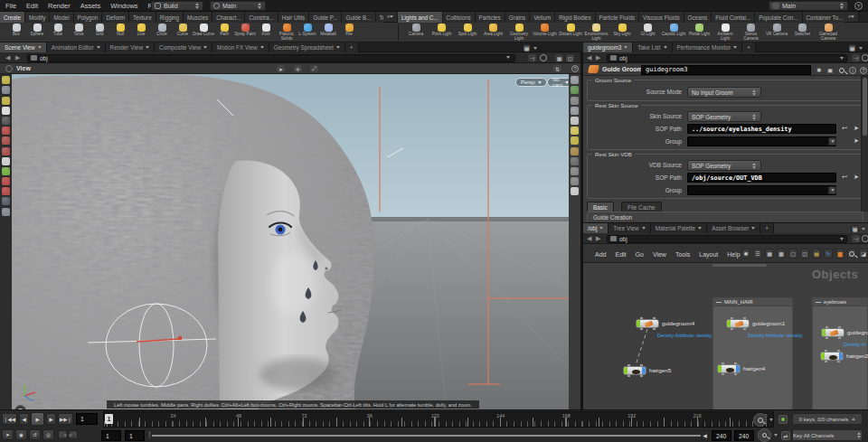 The image size is (868, 442). What do you see at coordinates (765, 436) in the screenshot?
I see `set-key-button` at bounding box center [765, 436].